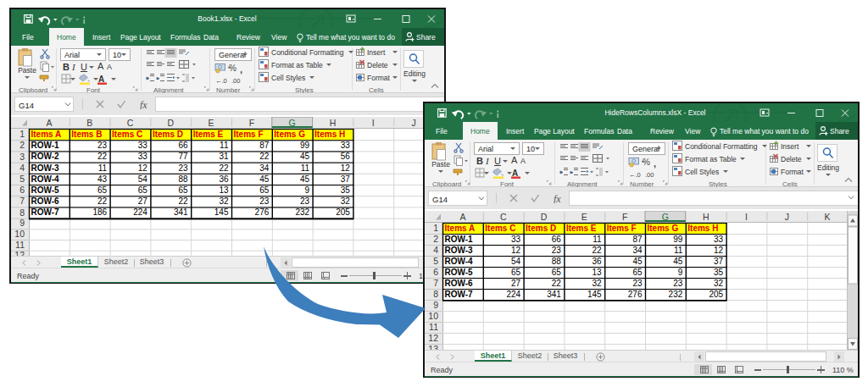 This screenshot has height=387, width=868. Describe the element at coordinates (514, 295) in the screenshot. I see `svg-text: 224` at that location.